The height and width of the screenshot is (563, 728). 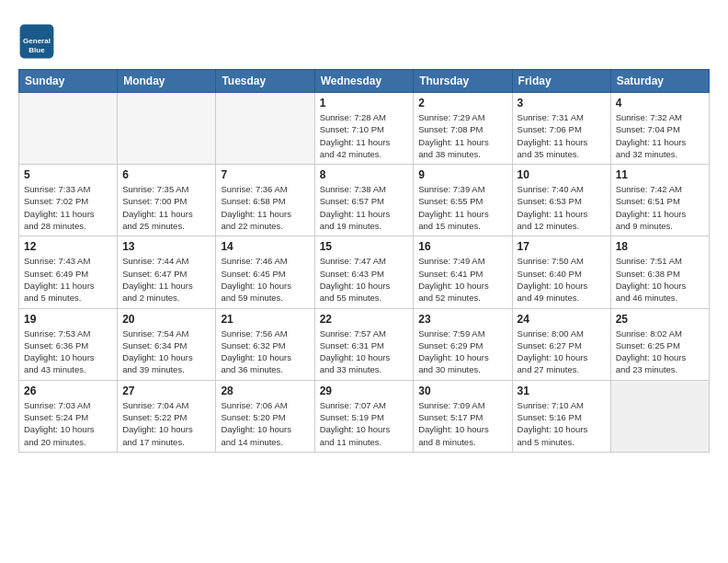 I want to click on day-info: Sunrise: 7:09 AM Sunset: 5:17 PM Dayligh…, so click(x=462, y=423).